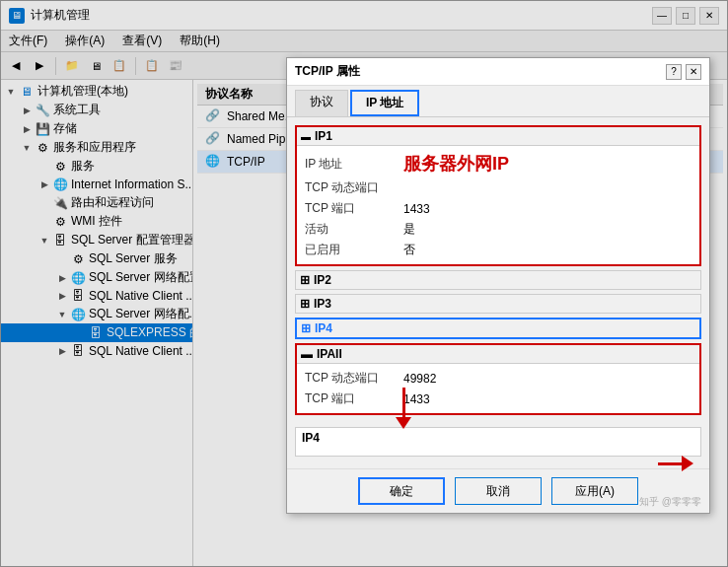 The image size is (728, 567). I want to click on ipall-label: IPAII, so click(329, 354).